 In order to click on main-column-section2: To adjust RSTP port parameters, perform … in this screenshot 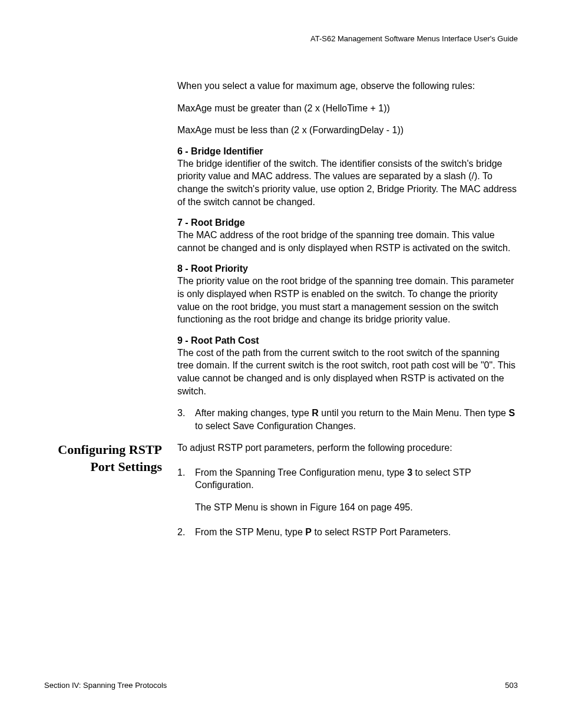, I will do `click(348, 495)`.